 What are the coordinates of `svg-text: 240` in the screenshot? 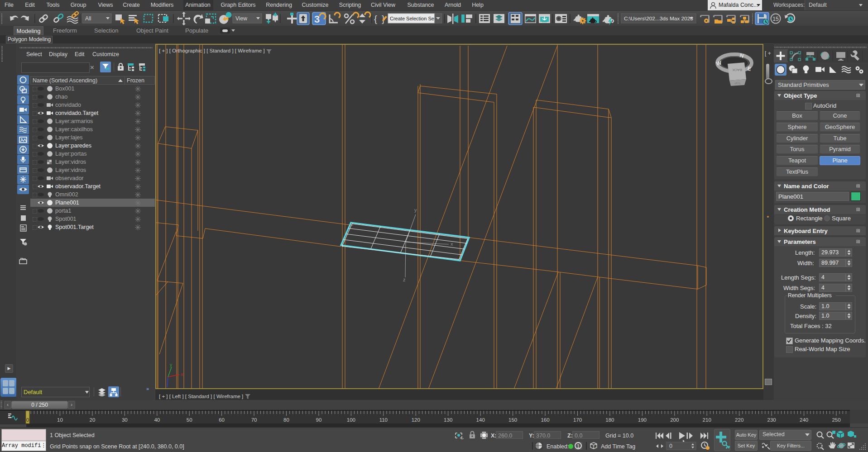 It's located at (804, 420).